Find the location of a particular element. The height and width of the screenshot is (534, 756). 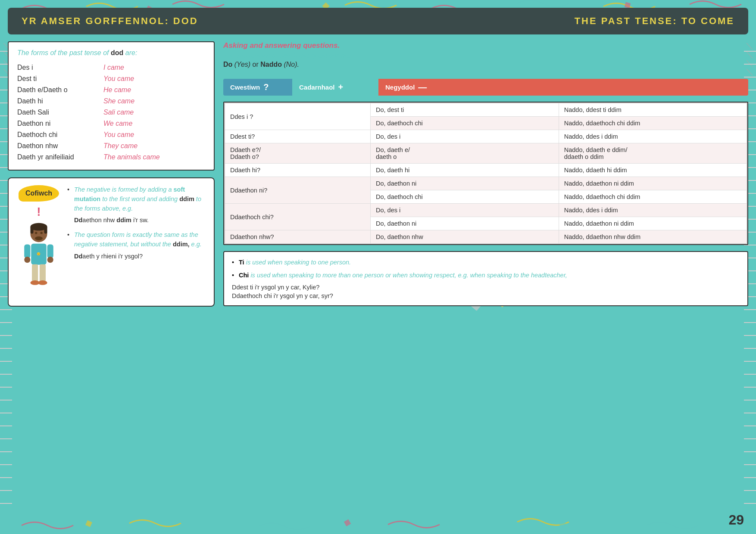

qa-subtitle: The answers for all past tense questions… is located at coordinates (486, 55).